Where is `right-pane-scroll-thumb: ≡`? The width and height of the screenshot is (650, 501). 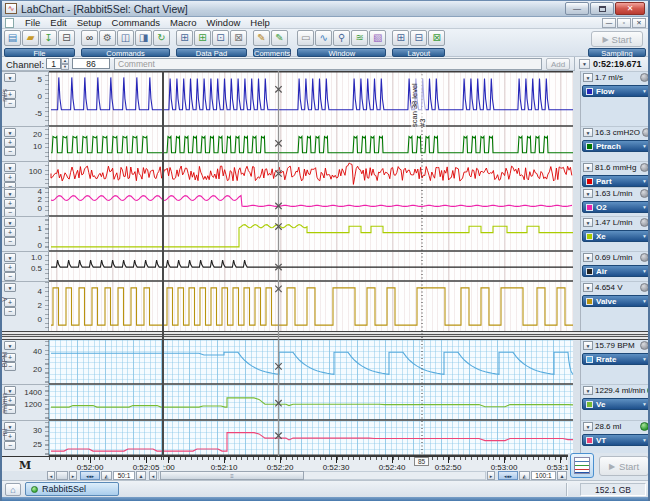 right-pane-scroll-thumb: ≡ is located at coordinates (232, 476).